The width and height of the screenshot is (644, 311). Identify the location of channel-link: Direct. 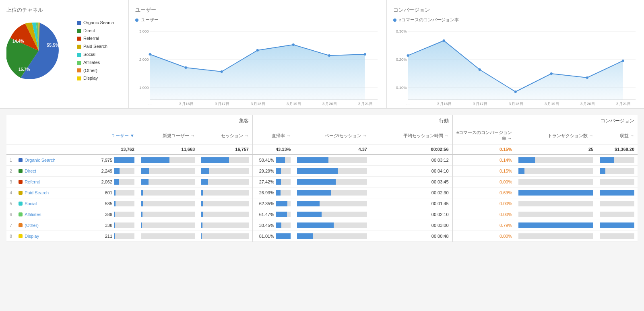
(53, 171).